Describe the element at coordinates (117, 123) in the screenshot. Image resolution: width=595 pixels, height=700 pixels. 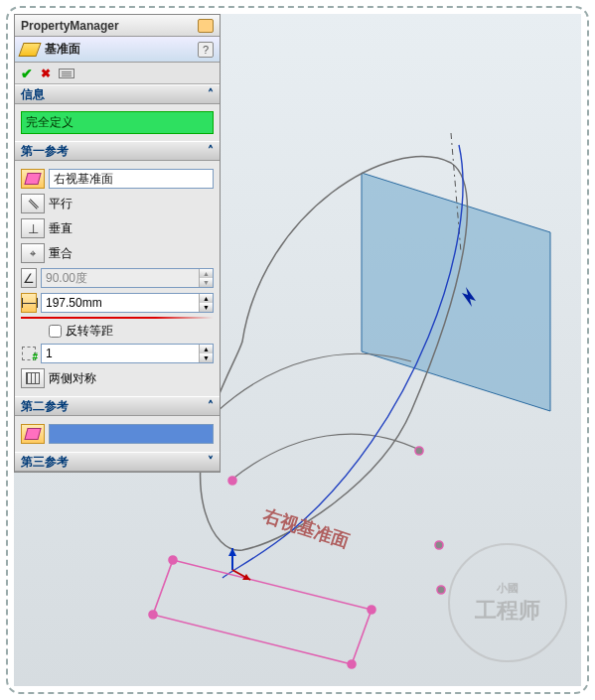
I see `status-fully-defined: 完全定义` at that location.